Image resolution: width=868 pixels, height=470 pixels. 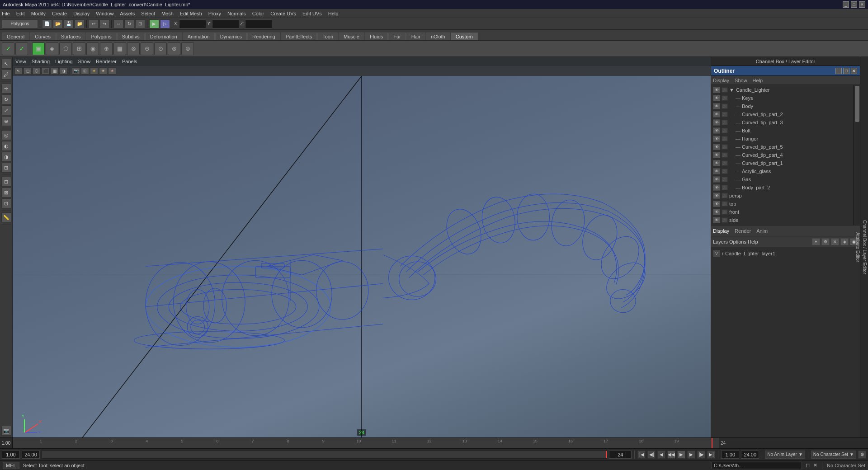 I want to click on tab-deformation: Deformation, so click(x=164, y=36).